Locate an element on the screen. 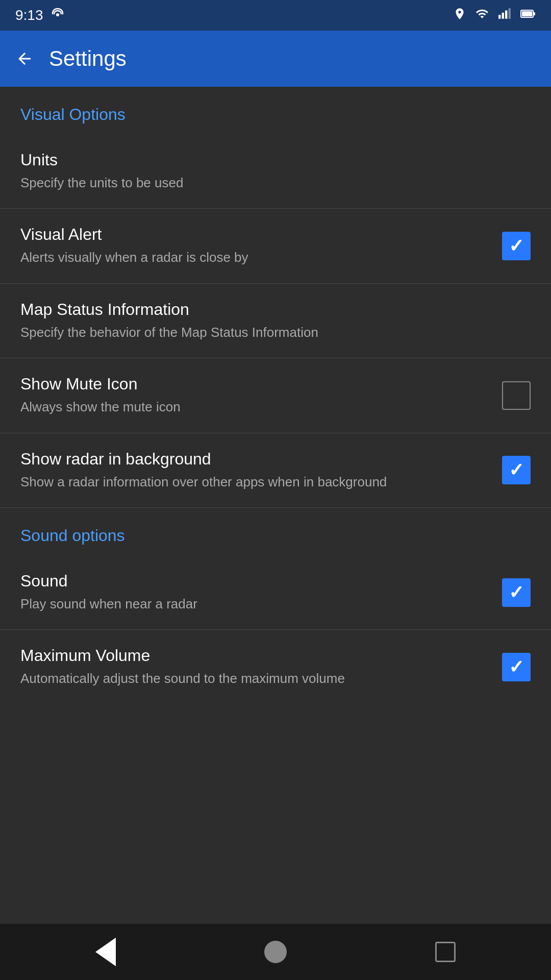  location-icon is located at coordinates (460, 15).